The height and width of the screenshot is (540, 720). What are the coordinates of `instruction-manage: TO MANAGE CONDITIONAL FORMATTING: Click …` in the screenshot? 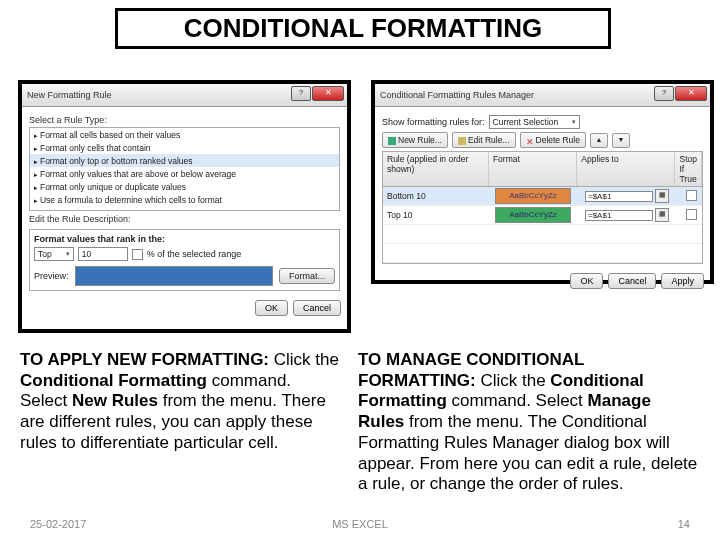 It's located at (528, 422).